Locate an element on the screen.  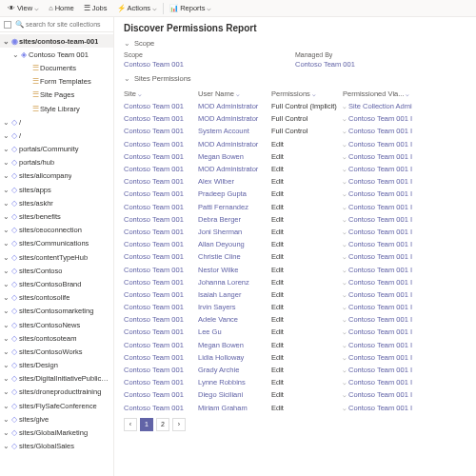
tree-site-collection: ⌄◇sites/give is located at coordinates (57, 419).